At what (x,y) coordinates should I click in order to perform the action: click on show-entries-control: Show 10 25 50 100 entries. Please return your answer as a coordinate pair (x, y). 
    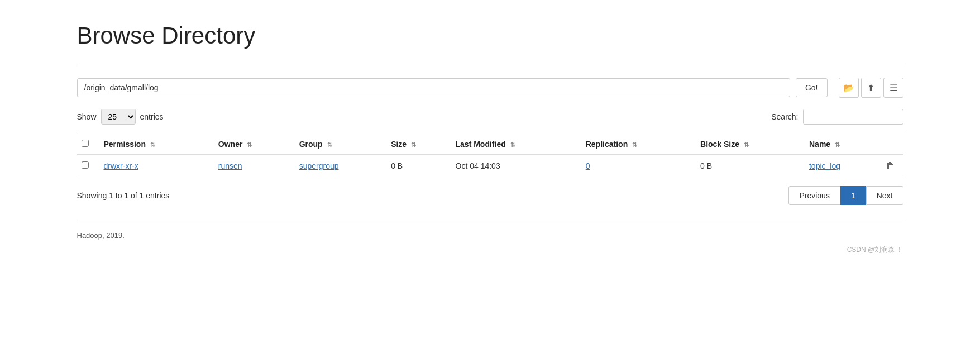
    Looking at the image, I should click on (121, 117).